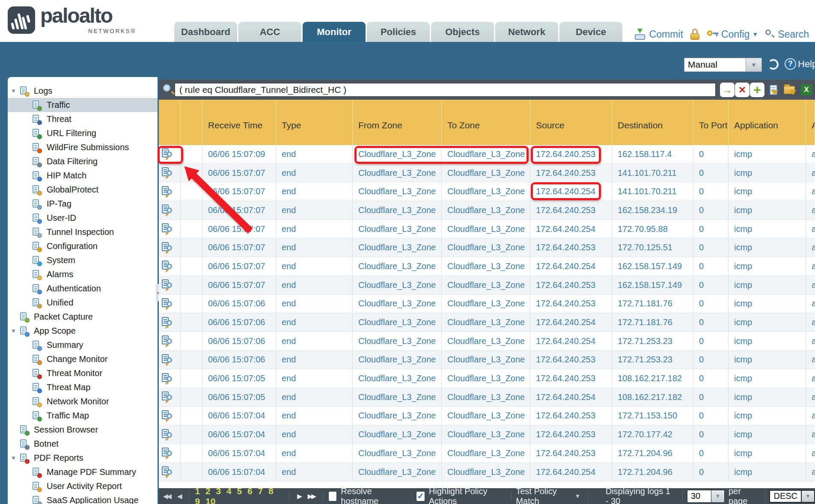 This screenshot has width=815, height=504. I want to click on refresh-icon, so click(773, 64).